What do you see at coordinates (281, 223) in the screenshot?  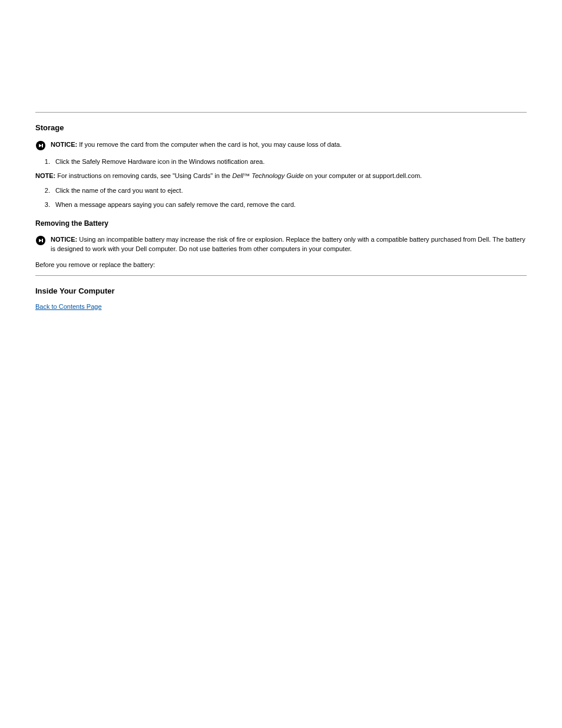 I see `battery-subsection-title: Removing the Battery` at bounding box center [281, 223].